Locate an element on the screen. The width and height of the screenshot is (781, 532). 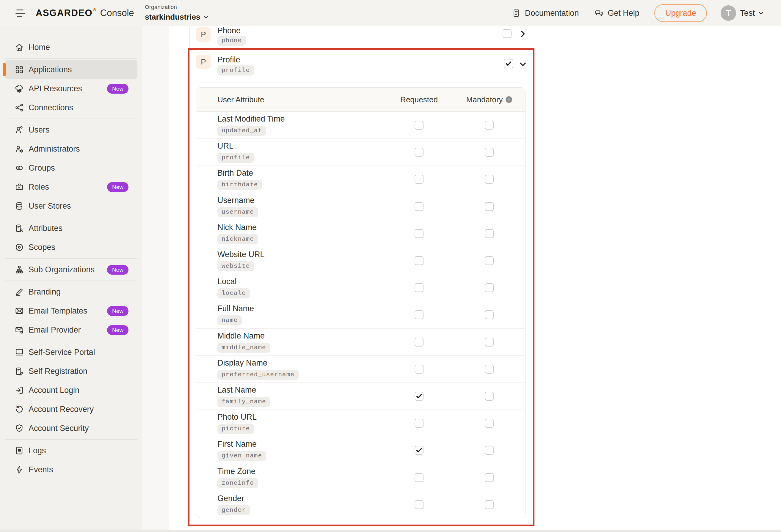
sidebar-item-connections: Connections is located at coordinates (71, 107).